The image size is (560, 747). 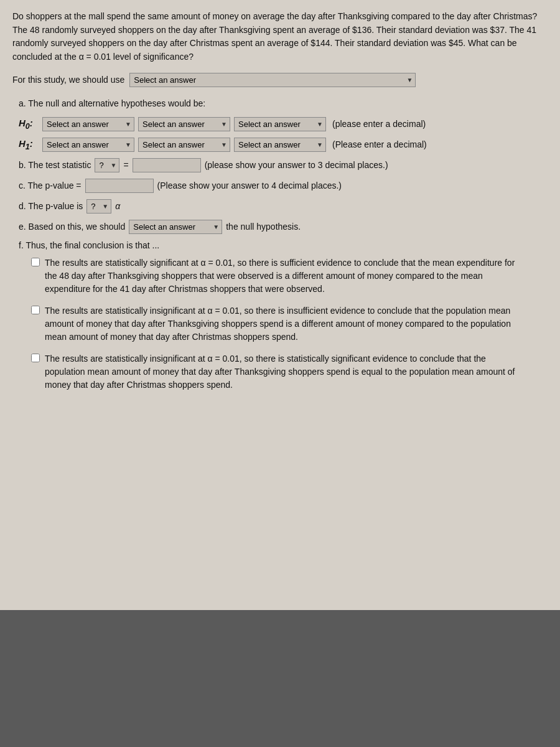 I want to click on option-1-row: The results are statistically significan…, so click(x=289, y=276).